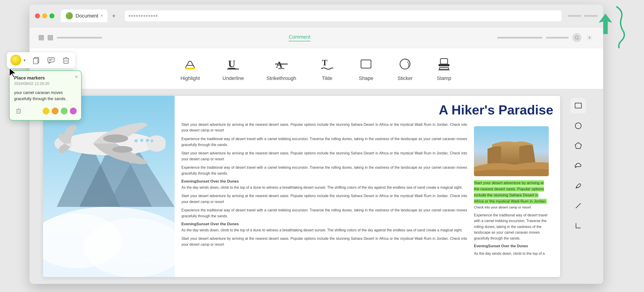 Image resolution: width=644 pixels, height=292 pixels. Describe the element at coordinates (46, 96) in the screenshot. I see `comment-body: your camel caravan moves gracefully thro…` at that location.